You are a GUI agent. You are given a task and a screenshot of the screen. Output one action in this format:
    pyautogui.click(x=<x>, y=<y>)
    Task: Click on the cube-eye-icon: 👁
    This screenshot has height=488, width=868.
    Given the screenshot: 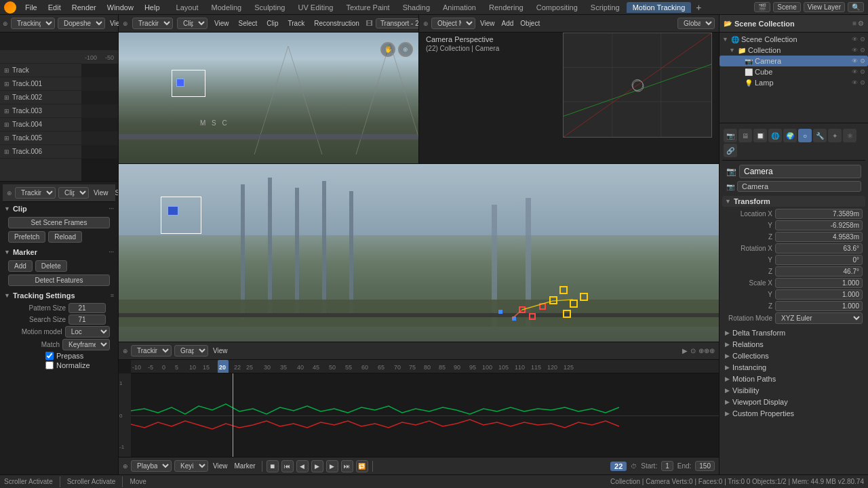 What is the action you would take?
    pyautogui.click(x=854, y=72)
    